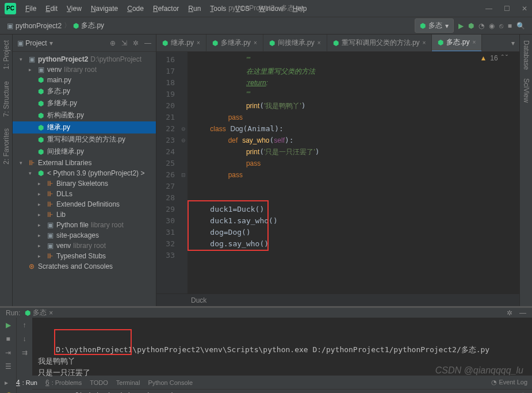 This screenshot has width=532, height=393. Describe the element at coordinates (25, 339) in the screenshot. I see `down-icon: ↓` at that location.